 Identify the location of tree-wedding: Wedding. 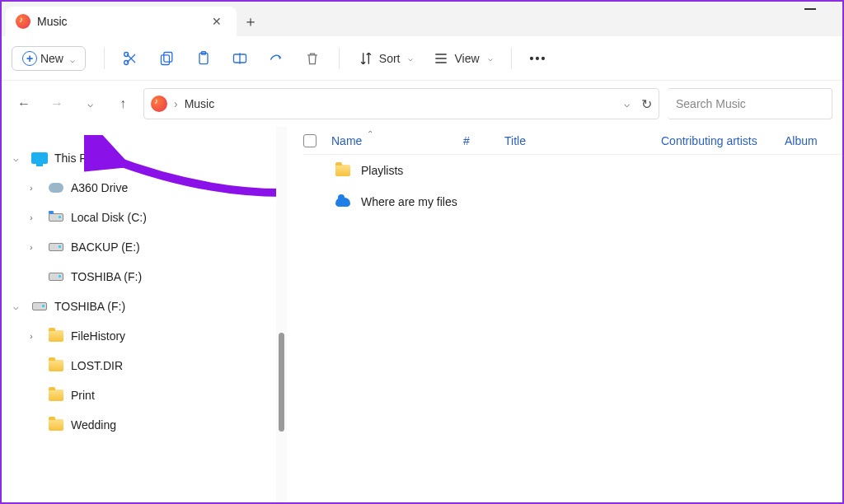
(138, 425).